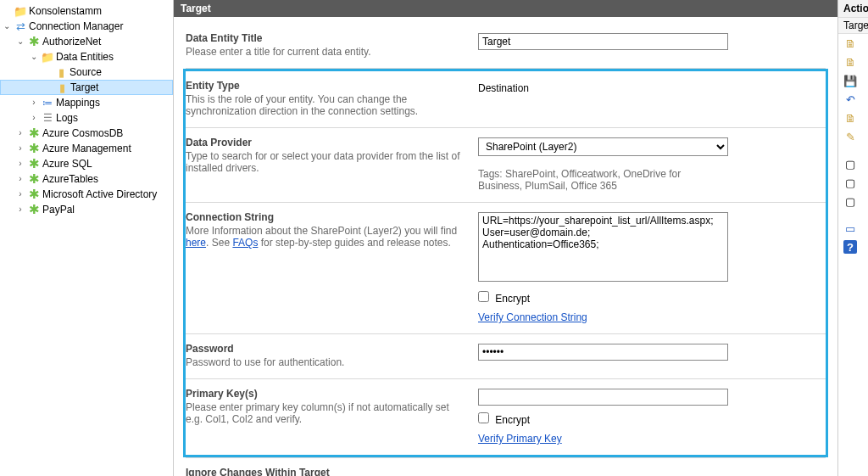 Image resolution: width=868 pixels, height=476 pixels. What do you see at coordinates (505, 165) in the screenshot?
I see `field-data-provider: Data Provider Type to search for or sele…` at bounding box center [505, 165].